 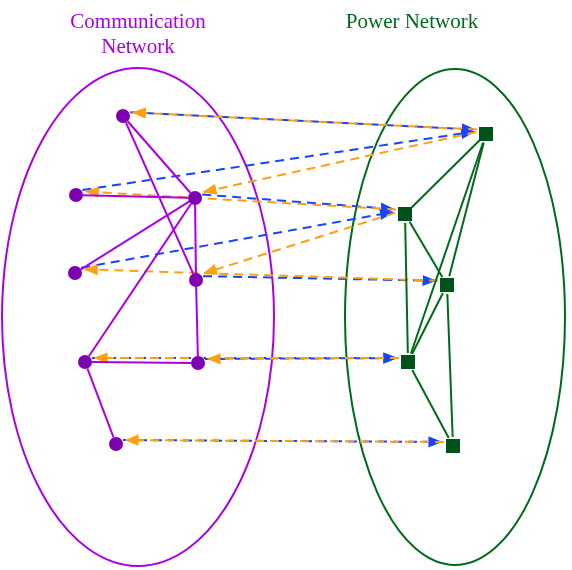 I want to click on power-nodes, so click(x=446, y=290).